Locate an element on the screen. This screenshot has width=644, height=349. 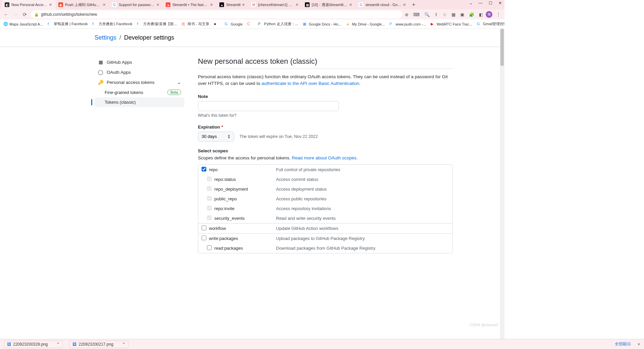
scopes-link: Read more about OAuth scopes. is located at coordinates (325, 158).